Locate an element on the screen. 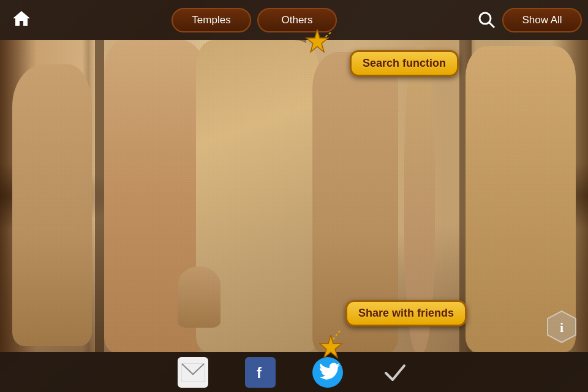  info-button: i is located at coordinates (562, 328).